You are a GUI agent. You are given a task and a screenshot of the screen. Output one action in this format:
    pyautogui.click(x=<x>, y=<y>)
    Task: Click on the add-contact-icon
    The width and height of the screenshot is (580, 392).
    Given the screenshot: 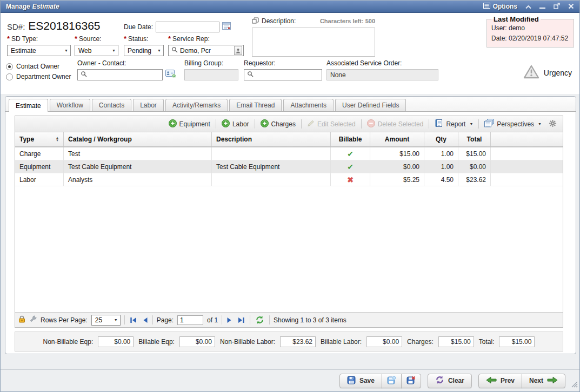 What is the action you would take?
    pyautogui.click(x=171, y=75)
    